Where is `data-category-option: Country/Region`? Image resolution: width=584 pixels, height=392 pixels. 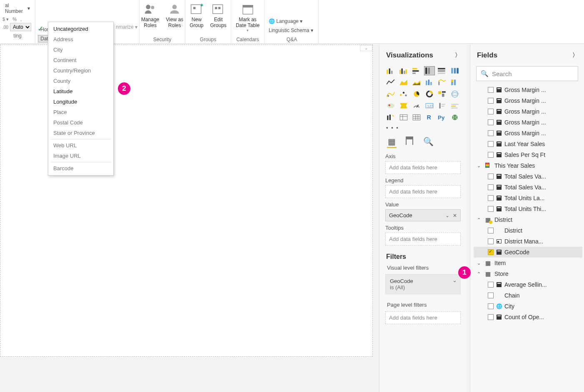
data-category-option: Country/Region is located at coordinates (81, 71).